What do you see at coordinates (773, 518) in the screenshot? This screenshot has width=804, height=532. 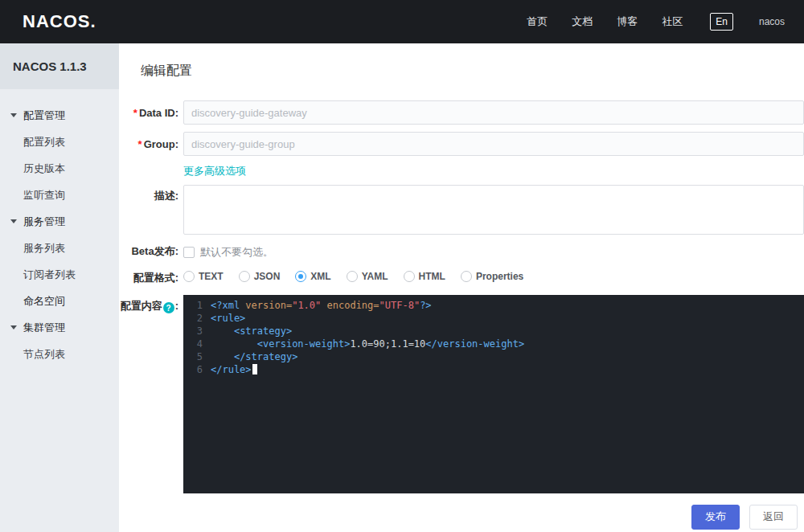 I see `back-button: 返回` at bounding box center [773, 518].